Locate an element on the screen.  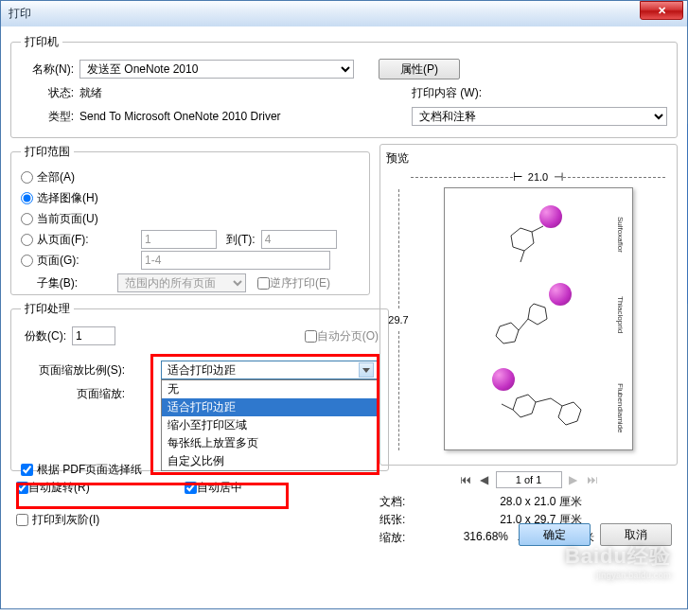
preview-width-dim: ⊢21.0⊣ is located at coordinates (538, 177).